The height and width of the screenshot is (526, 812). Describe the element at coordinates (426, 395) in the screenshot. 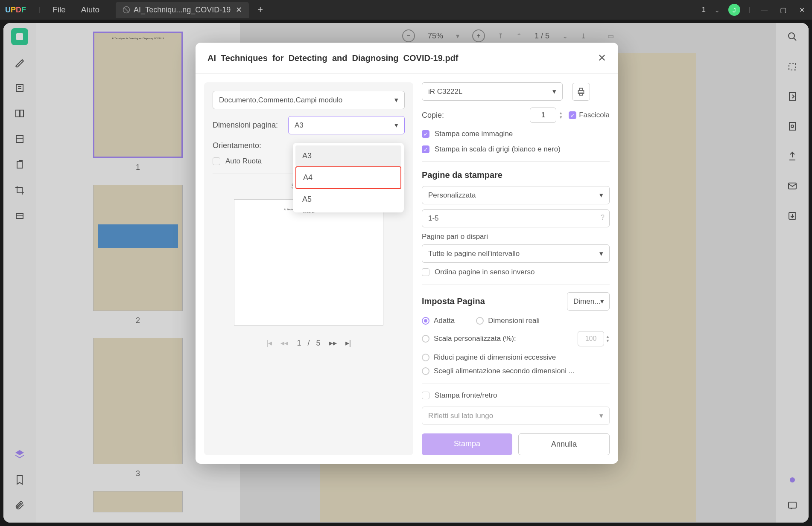

I see `duplex-checkbox` at that location.